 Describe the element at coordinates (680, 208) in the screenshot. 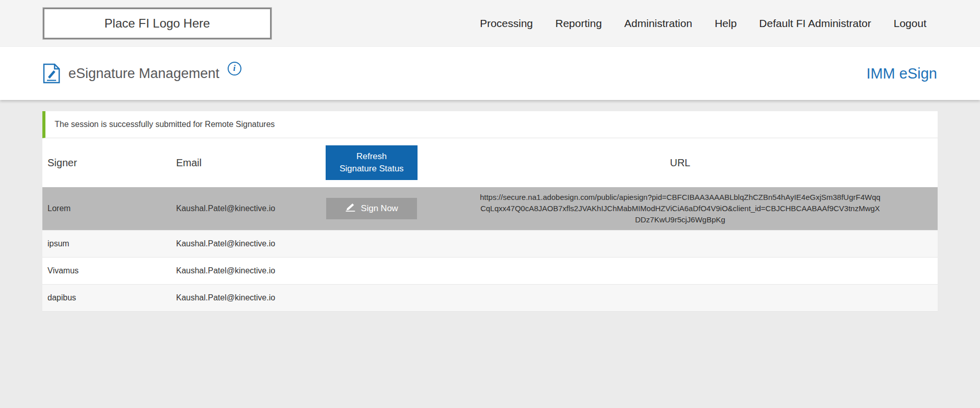

I see `signing-url: https://secure.na1.adobesign.com/public/…` at that location.